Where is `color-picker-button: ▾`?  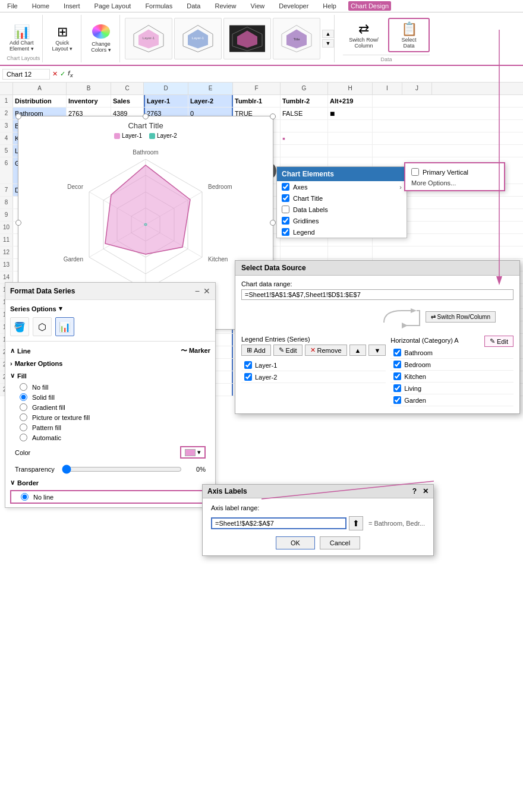
color-picker-button: ▾ is located at coordinates (193, 453).